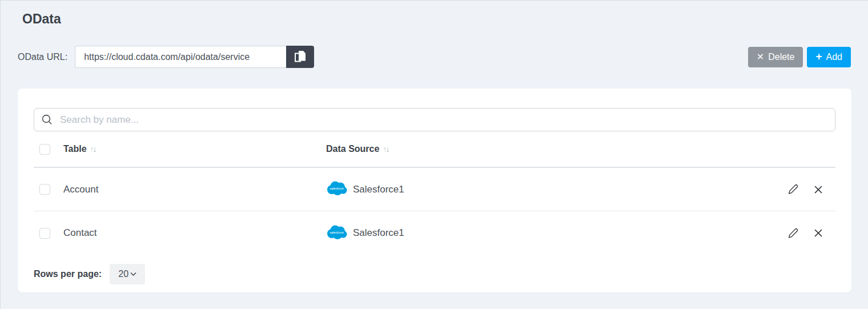 Image resolution: width=868 pixels, height=309 pixels. I want to click on column-header-data-source: Data Source↑↓, so click(549, 149).